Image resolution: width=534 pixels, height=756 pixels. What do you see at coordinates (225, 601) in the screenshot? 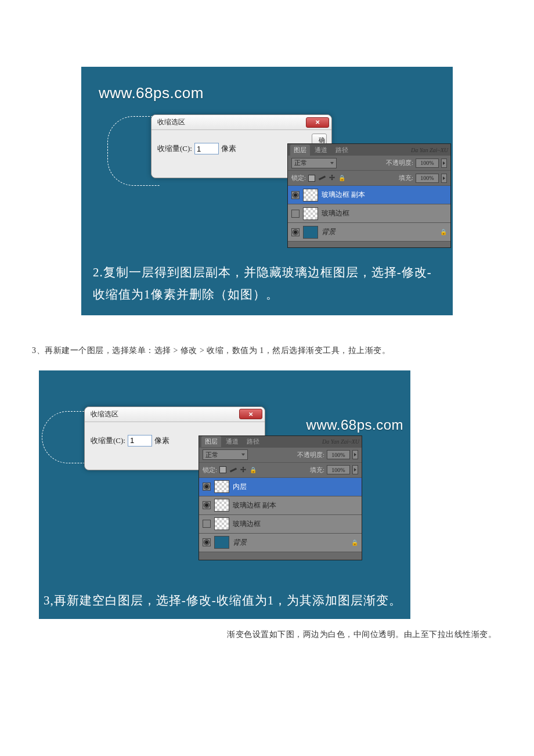
I see `figure-caption: 3,再新建空白图层，选择-修改-收缩值为1，为其添加图层渐变。` at bounding box center [225, 601].